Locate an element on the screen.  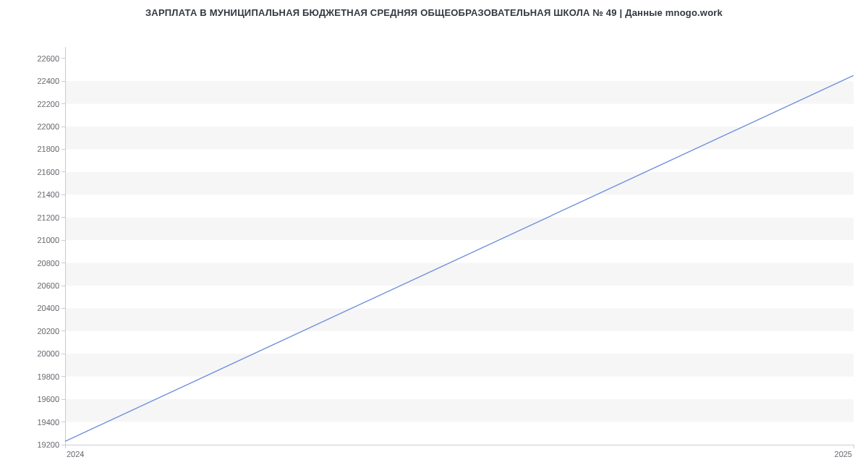
y-tick-label: 19600 is located at coordinates (48, 399).